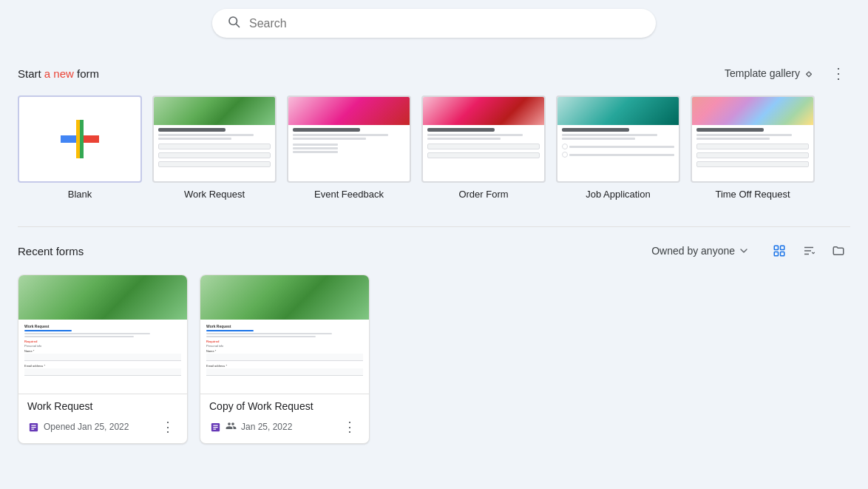 Image resolution: width=868 pixels, height=489 pixels. What do you see at coordinates (484, 148) in the screenshot?
I see `template-card-order-form: Order Form` at bounding box center [484, 148].